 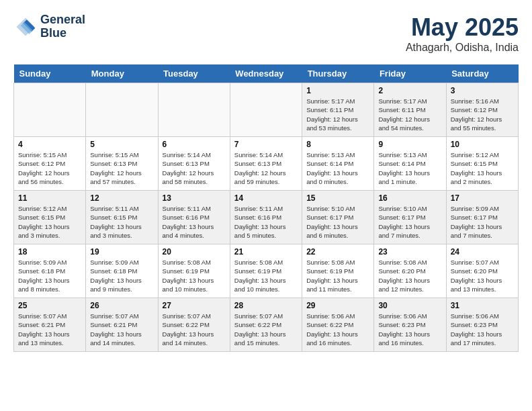 I want to click on calendar-cell: 28Sunrise: 5:07 AM Sunset: 6:22 PM Dayli…, so click(x=266, y=325).